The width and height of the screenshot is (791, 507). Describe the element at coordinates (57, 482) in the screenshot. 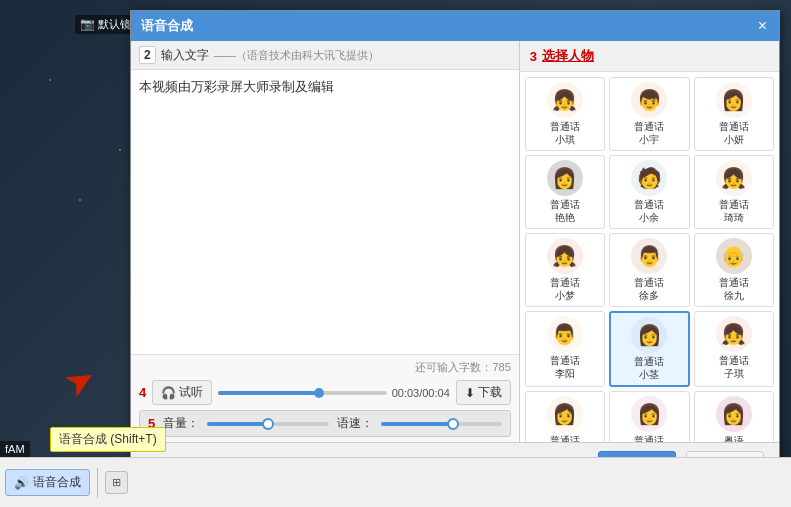

I see `taskbar-voice-label: 语音合成` at that location.